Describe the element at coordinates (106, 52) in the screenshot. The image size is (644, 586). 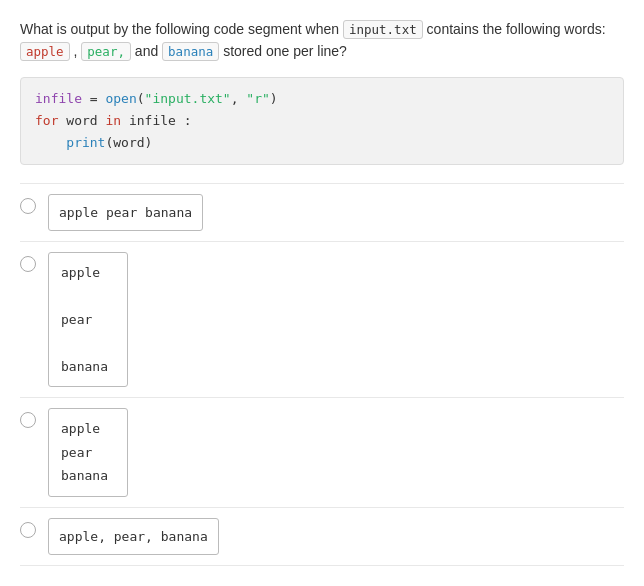
I see `word-pear: pear,` at that location.